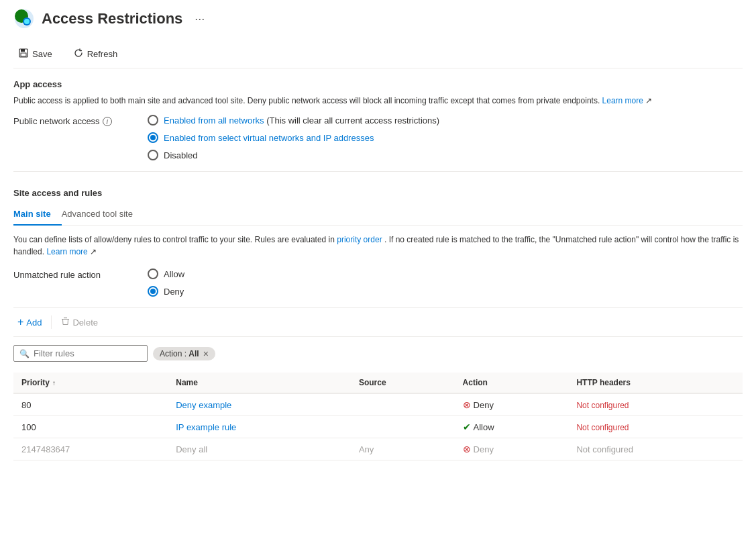 The image size is (756, 539). Describe the element at coordinates (655, 450) in the screenshot. I see `row3-http-headers: Not configured` at that location.